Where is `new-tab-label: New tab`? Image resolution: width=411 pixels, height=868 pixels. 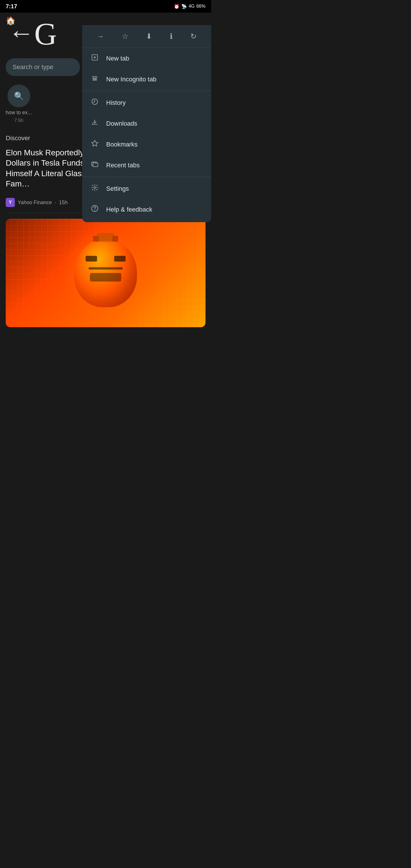 new-tab-label: New tab is located at coordinates (118, 59).